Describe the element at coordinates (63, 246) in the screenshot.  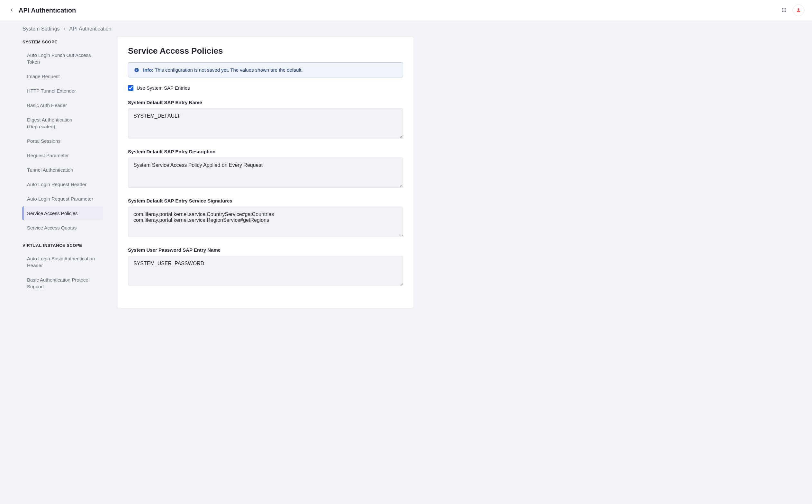
I see `sidebar-scope-header-virtual: VIRTUAL INSTANCE SCOPE` at that location.